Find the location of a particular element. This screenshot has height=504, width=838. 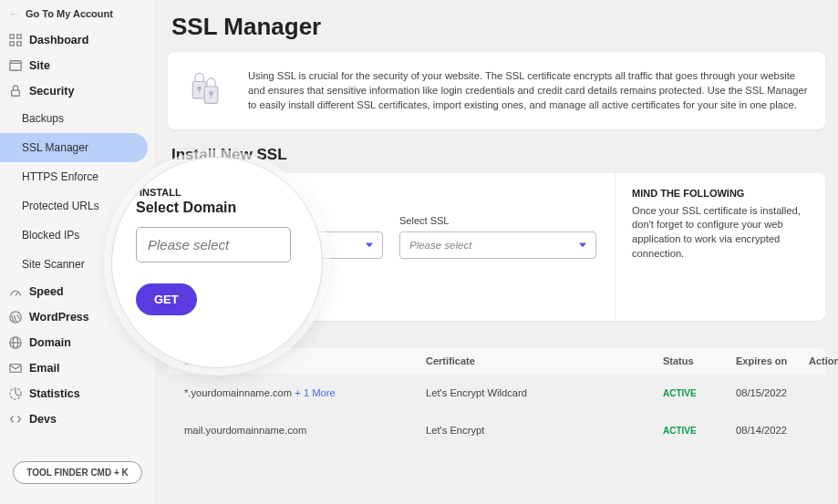

sidebar-label: Devs is located at coordinates (43, 419).